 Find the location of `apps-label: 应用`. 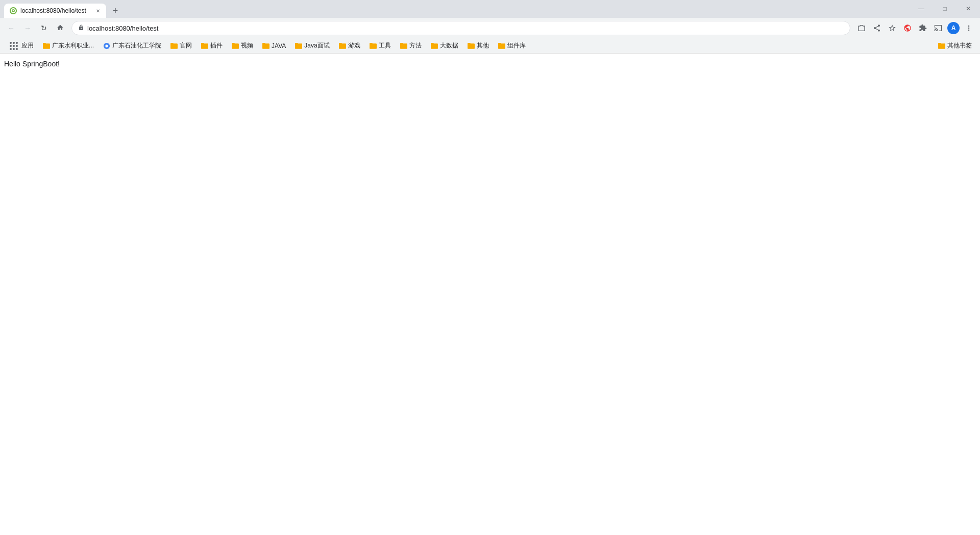

apps-label: 应用 is located at coordinates (28, 46).